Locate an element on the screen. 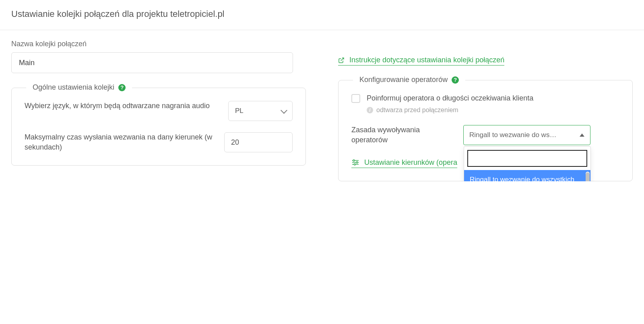 This screenshot has width=644, height=324. general-settings-legend: Ogólne ustawienia kolejki ? is located at coordinates (79, 88).